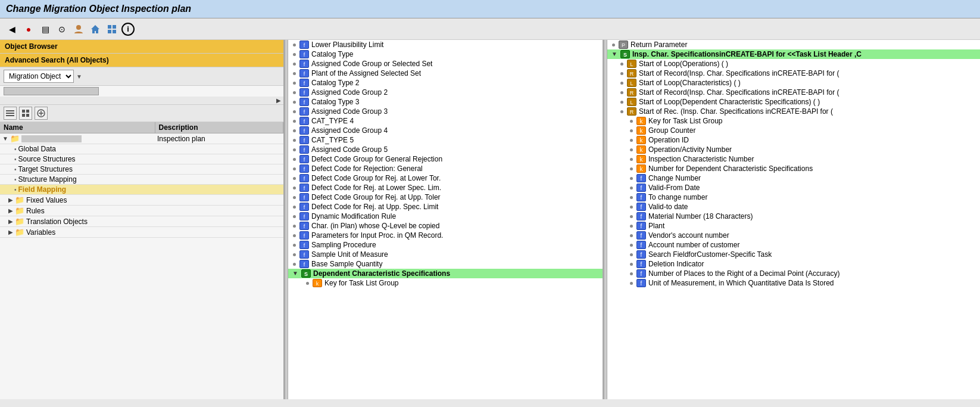  Describe the element at coordinates (20, 211) in the screenshot. I see `folder-icon: 📁` at that location.